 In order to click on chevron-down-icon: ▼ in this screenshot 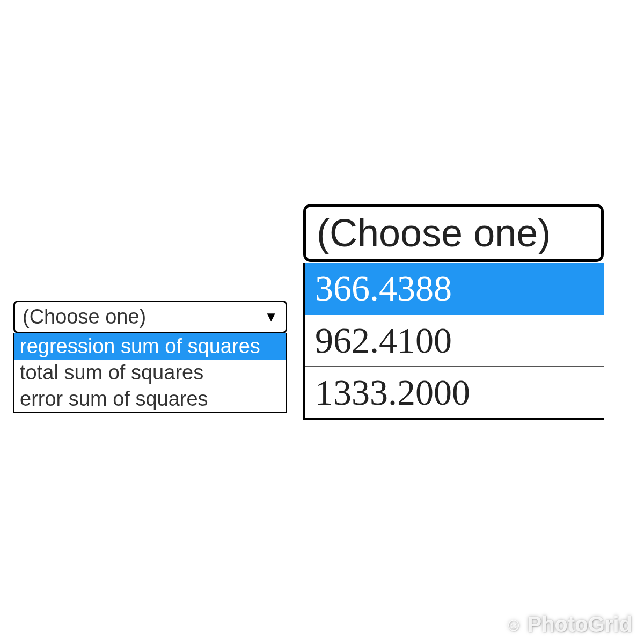, I will do `click(271, 317)`.